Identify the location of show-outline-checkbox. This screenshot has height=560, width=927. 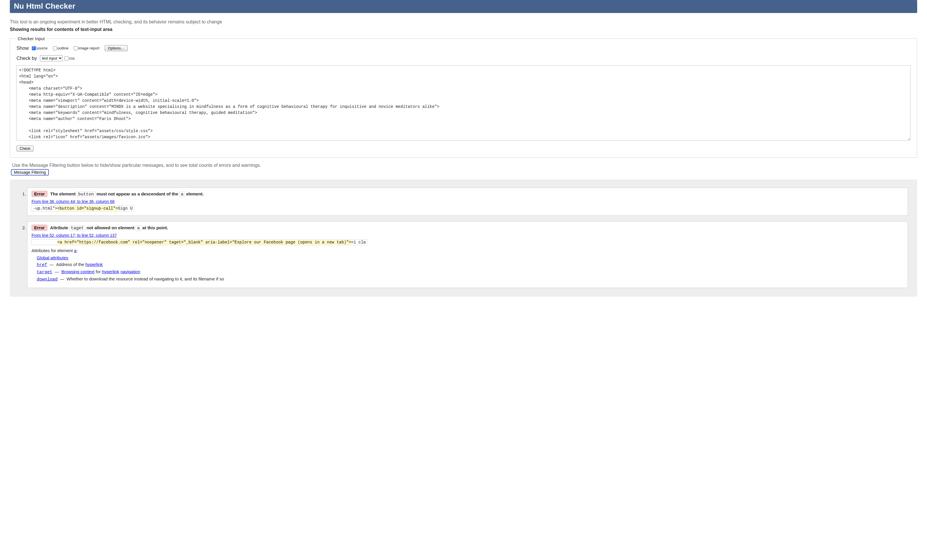
(55, 48).